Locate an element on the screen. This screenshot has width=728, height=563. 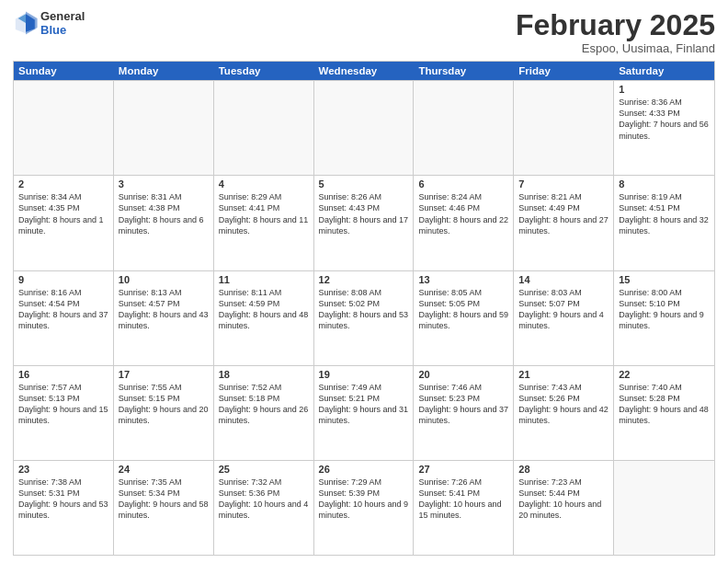
day-info: Sunrise: 8:29 AM Sunset: 4:41 PM Dayligh… is located at coordinates (264, 213).